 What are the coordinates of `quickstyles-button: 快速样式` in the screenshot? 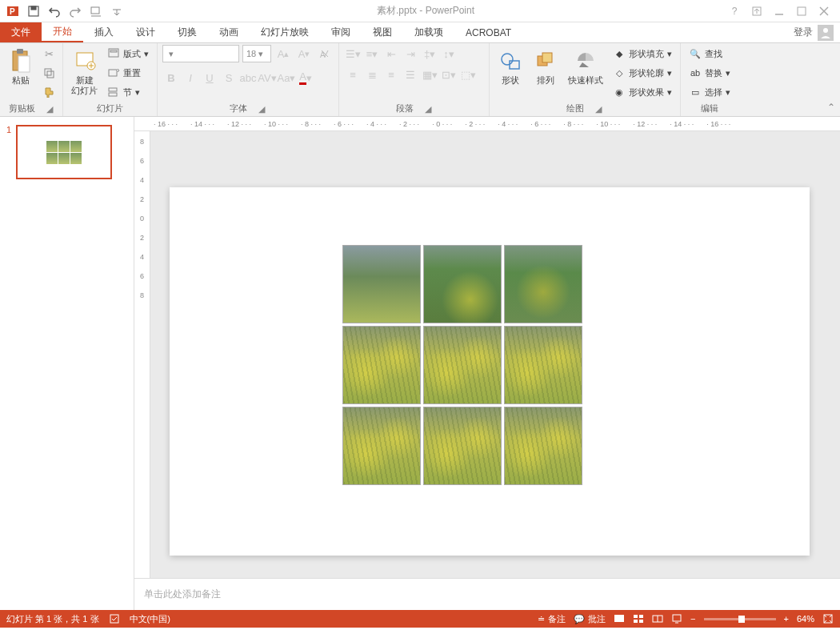 It's located at (586, 66).